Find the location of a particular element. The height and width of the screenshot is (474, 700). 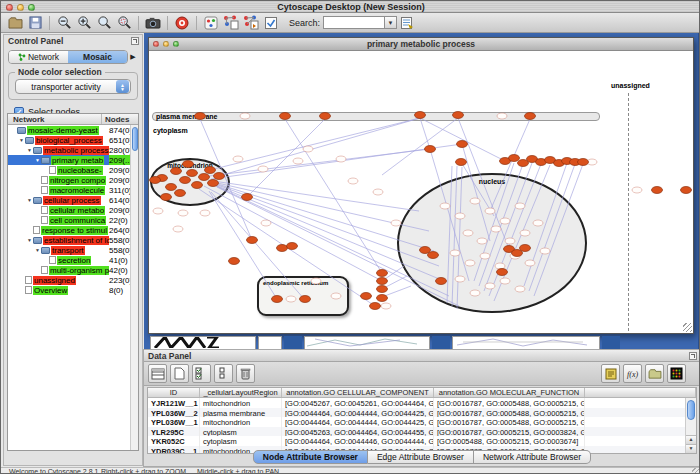

tab-mosaic: Mosaic is located at coordinates (98, 57).